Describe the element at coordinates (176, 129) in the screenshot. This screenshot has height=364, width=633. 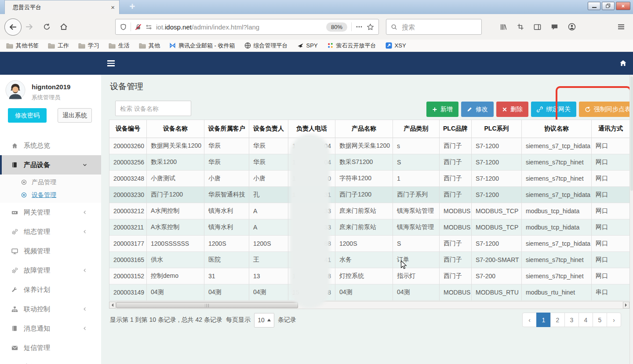
I see `column-header: 设备名称` at that location.